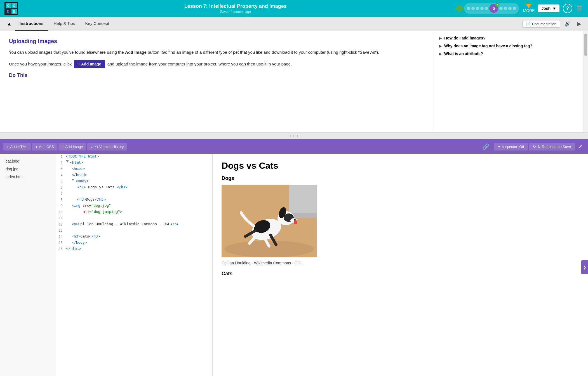 This screenshot has height=376, width=588. What do you see at coordinates (145, 200) in the screenshot?
I see `line-content-8: <h3>Dogs</h3>` at bounding box center [145, 200].